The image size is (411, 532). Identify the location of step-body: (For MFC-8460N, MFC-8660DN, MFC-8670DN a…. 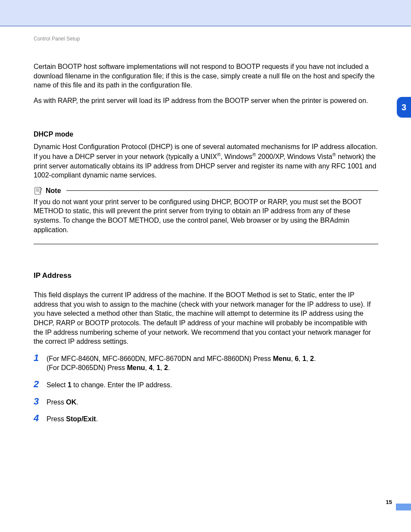
(212, 364).